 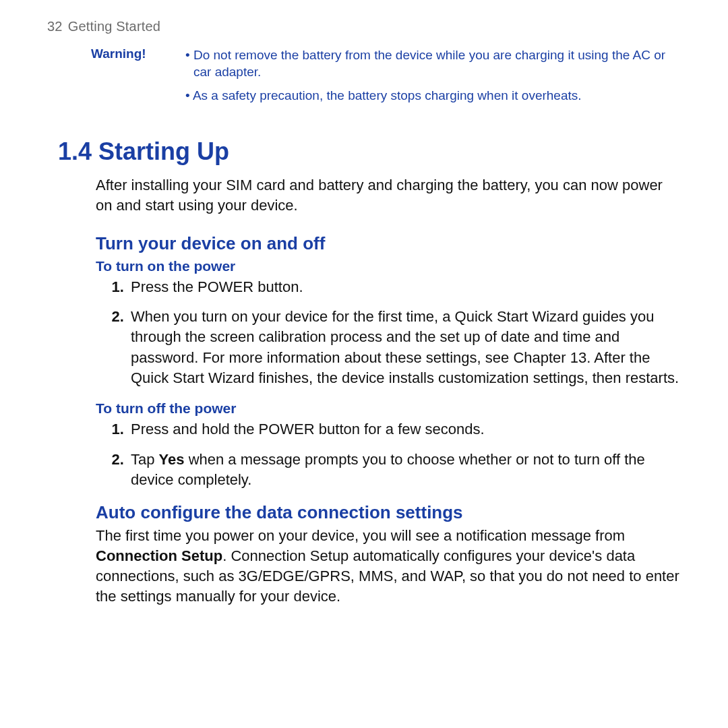 I want to click on warning-item: Do not remove the battery from the devic…, so click(x=433, y=63).